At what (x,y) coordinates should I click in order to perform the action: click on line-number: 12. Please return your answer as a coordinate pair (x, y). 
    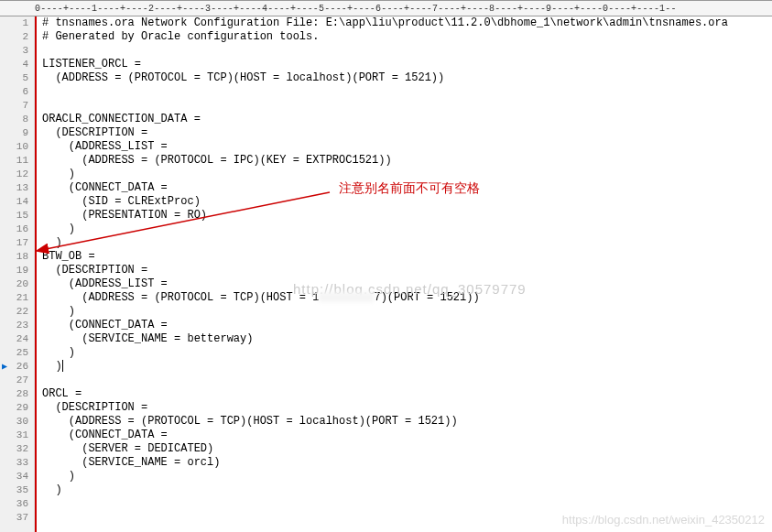
    Looking at the image, I should click on (15, 174).